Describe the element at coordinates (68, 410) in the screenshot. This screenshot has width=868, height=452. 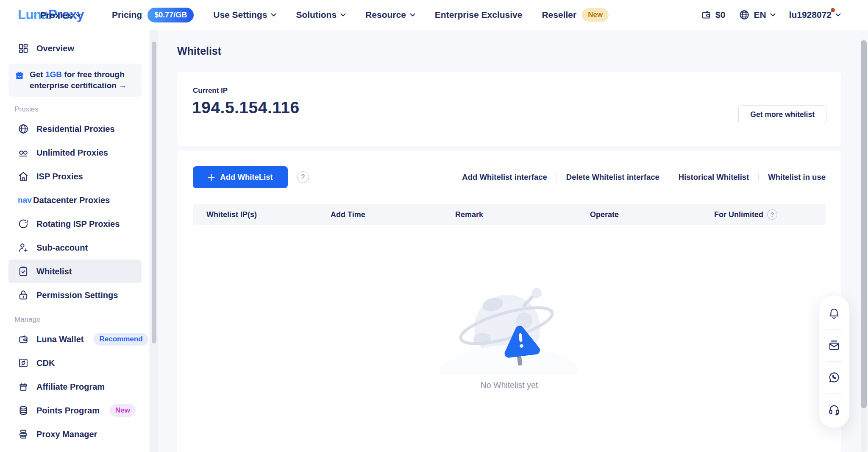
I see `sidebar-item-label: Points Program` at that location.